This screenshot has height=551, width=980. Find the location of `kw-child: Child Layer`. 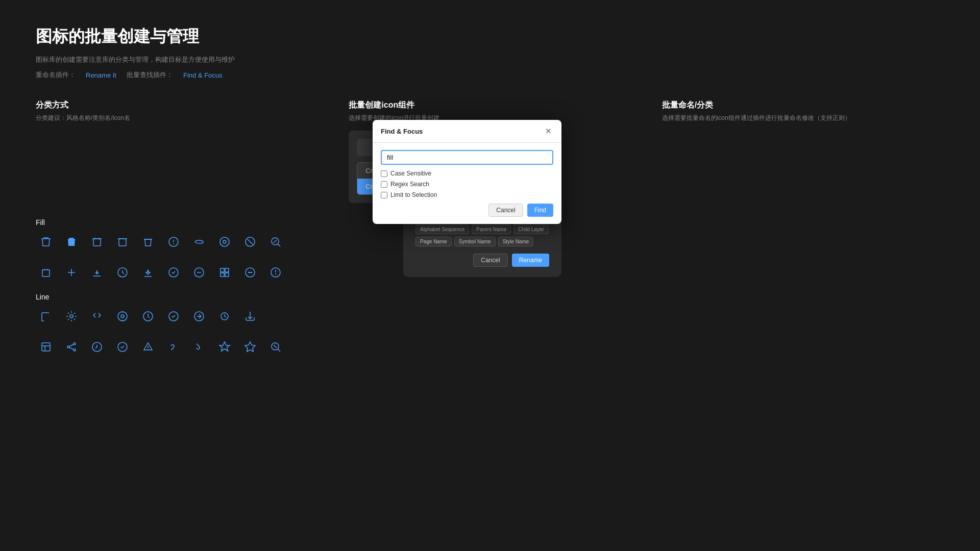

kw-child: Child Layer is located at coordinates (531, 230).